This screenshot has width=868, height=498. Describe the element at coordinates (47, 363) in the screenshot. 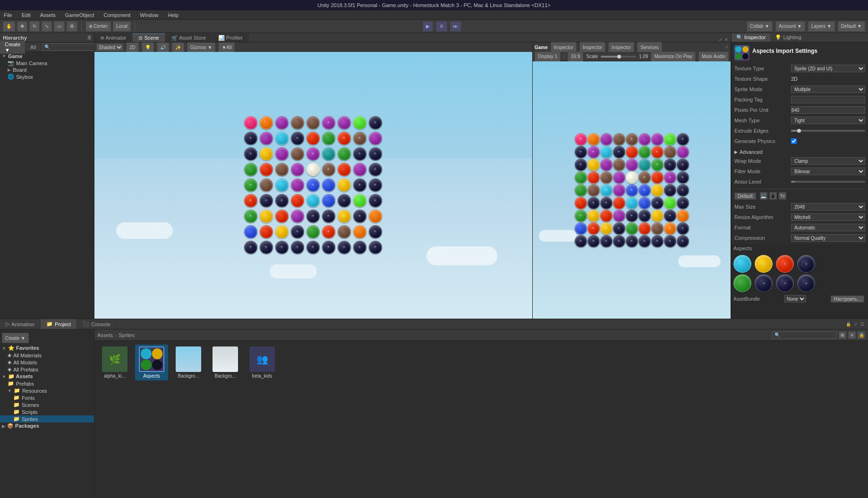

I see `tree-all-models: ◈ All Models` at that location.